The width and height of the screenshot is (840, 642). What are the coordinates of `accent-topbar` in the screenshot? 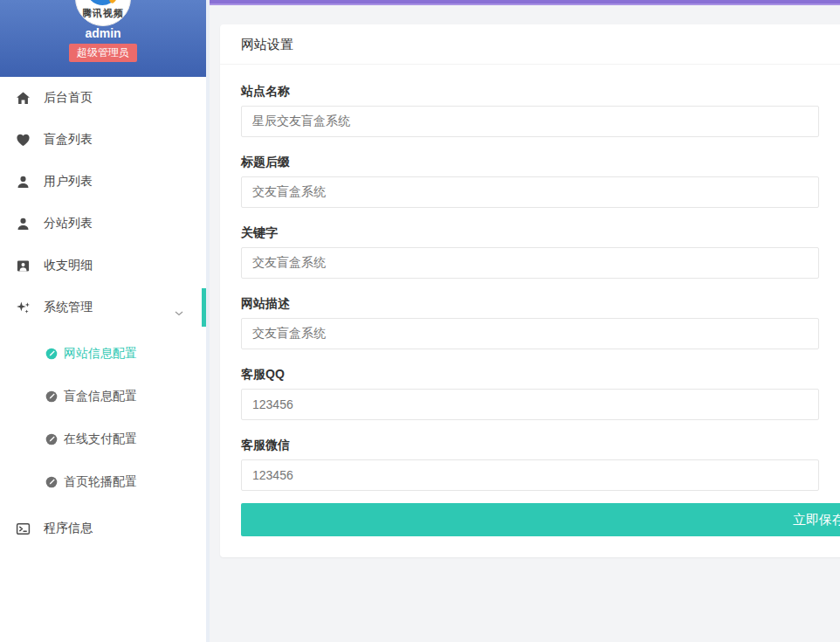 It's located at (525, 3).